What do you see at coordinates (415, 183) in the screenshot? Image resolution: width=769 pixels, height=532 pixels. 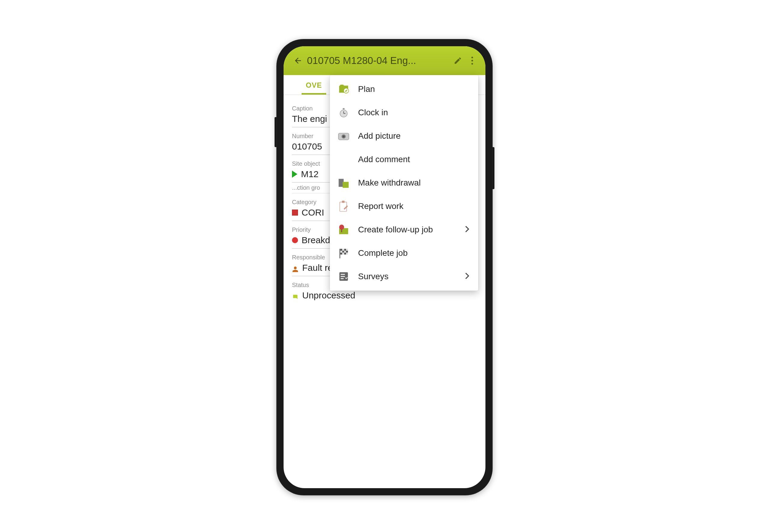 I see `menu-label: Make withdrawal` at bounding box center [415, 183].